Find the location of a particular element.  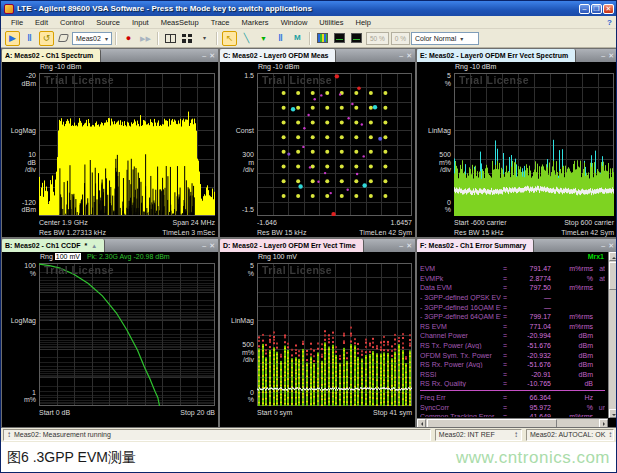

scroll-right-button is located at coordinates (604, 424).